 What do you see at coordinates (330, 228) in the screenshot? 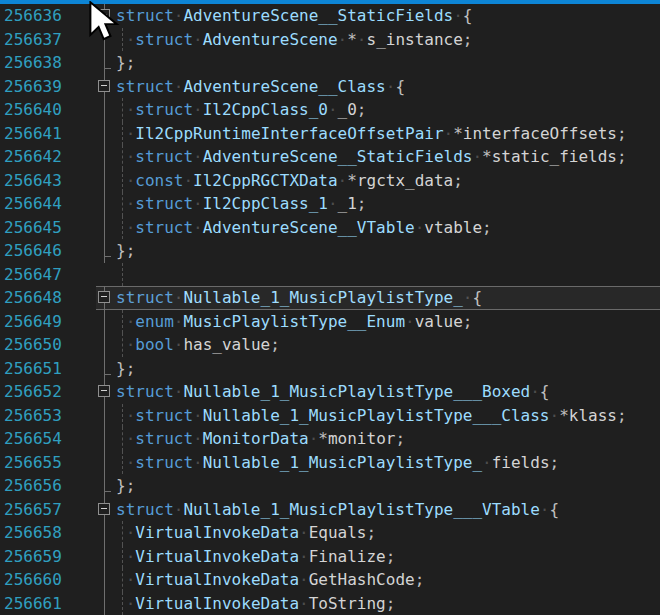
I see `code-line: 256645 ·struct·AdventureScene__VTable·vt…` at bounding box center [330, 228].